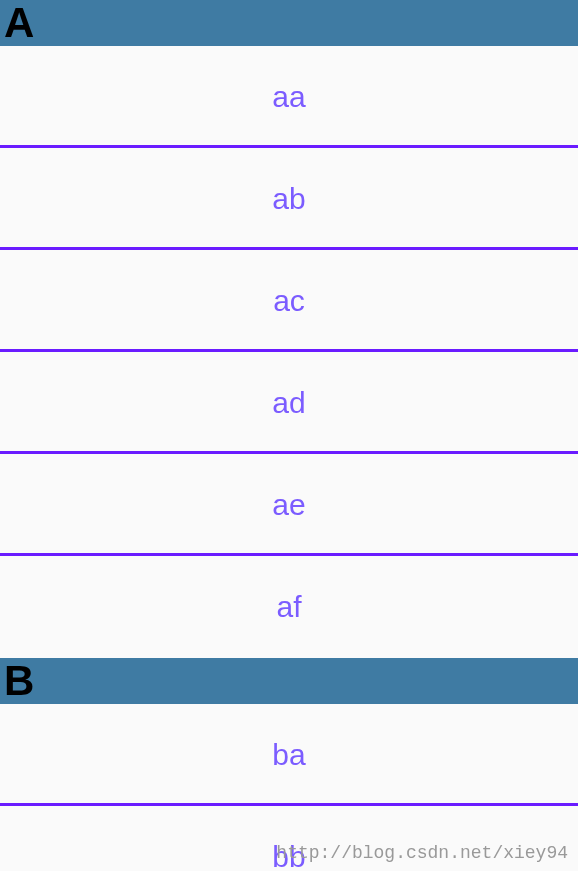  I want to click on section-header-b: B, so click(289, 681).